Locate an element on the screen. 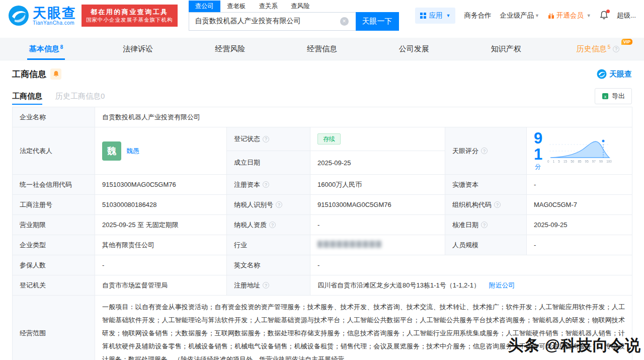 The height and width of the screenshot is (360, 644). search-tab-company: 查公司 is located at coordinates (205, 6).